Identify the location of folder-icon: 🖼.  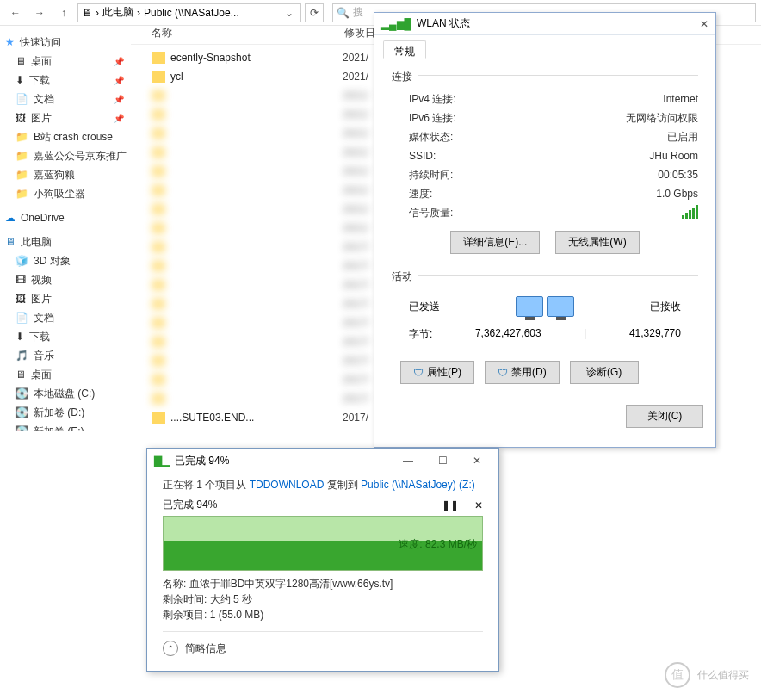
(21, 118).